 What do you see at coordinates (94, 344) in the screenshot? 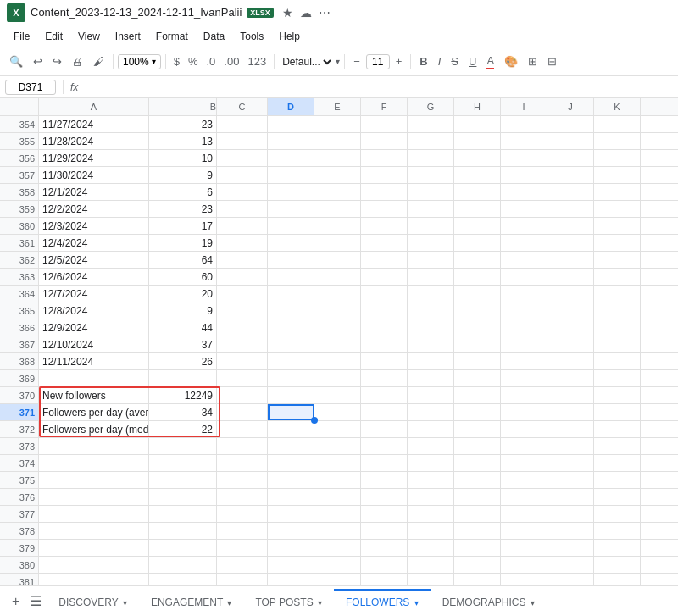
I see `cell-a-367: 12/10/2024` at bounding box center [94, 344].